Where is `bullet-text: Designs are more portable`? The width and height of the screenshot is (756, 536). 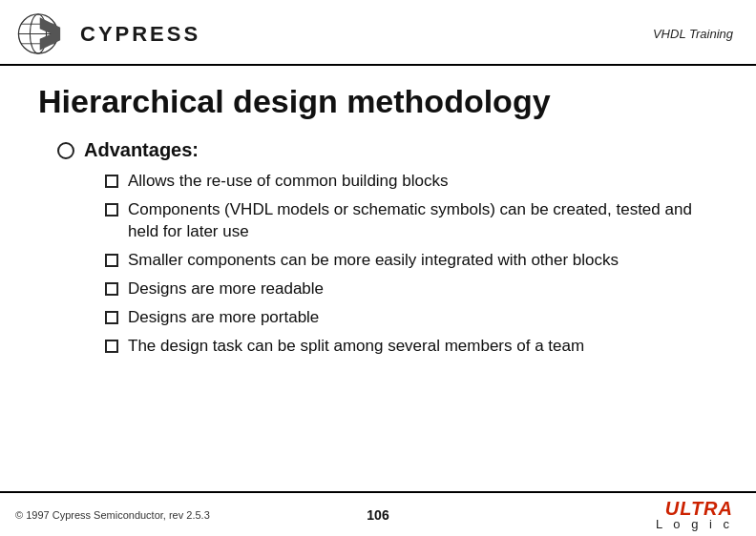
bullet-text: Designs are more portable is located at coordinates (223, 319).